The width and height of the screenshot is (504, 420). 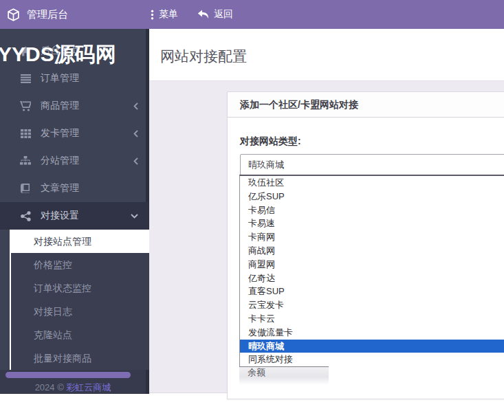 What do you see at coordinates (284, 375) in the screenshot?
I see `dropdown-shadow-remnant: 余额` at bounding box center [284, 375].